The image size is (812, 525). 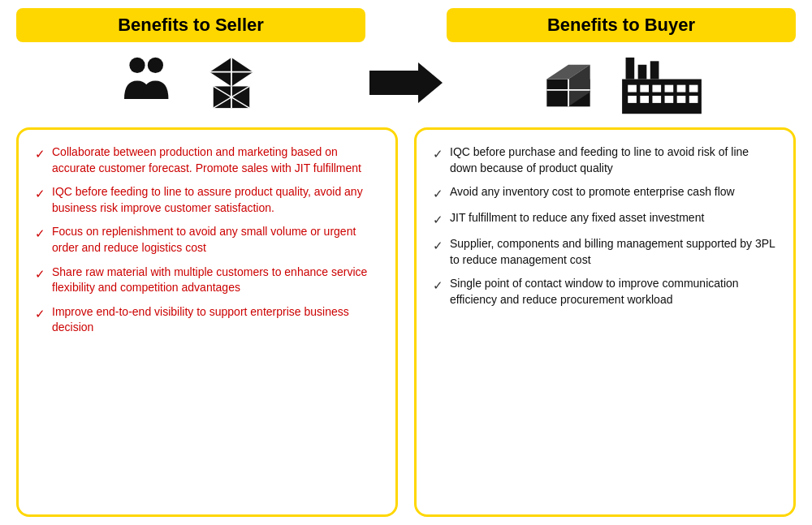 I want to click on buyer-benefit-3: ✓ JIT fulfillment to reduce any fixed as…, so click(x=605, y=219).